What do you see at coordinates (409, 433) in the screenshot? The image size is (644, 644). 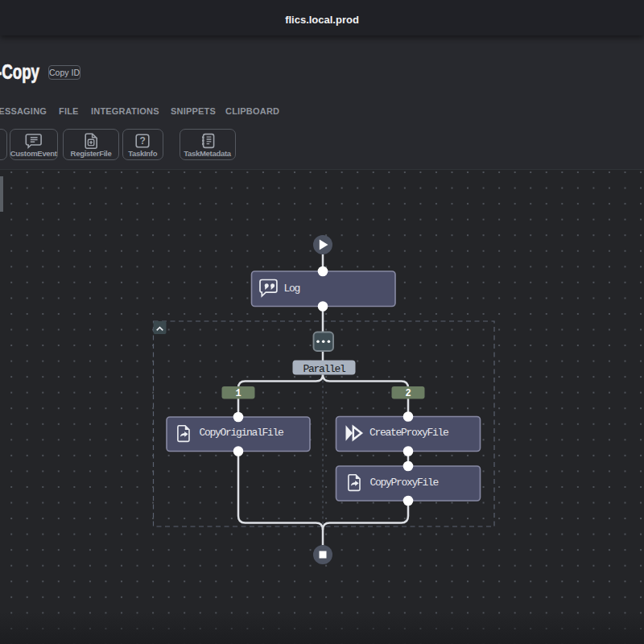 I see `svg-text: CreateProxyFile` at bounding box center [409, 433].